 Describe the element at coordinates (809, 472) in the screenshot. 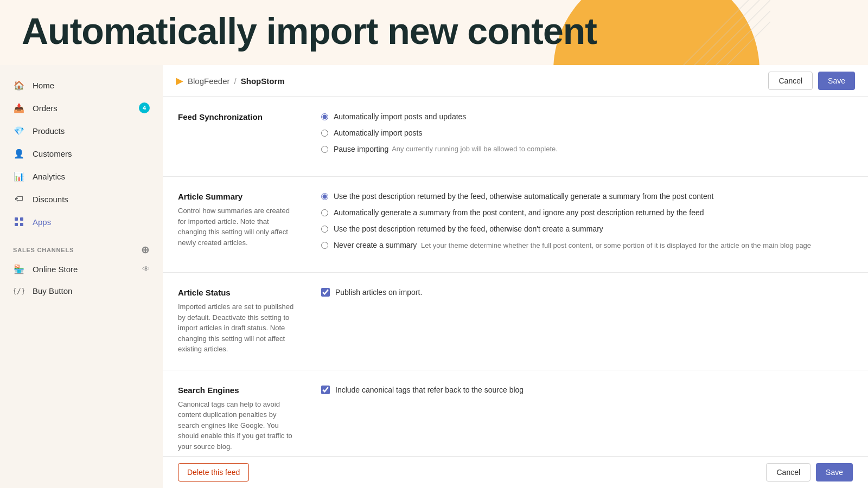

I see `bottom-bar-actions: Cancel Save` at that location.